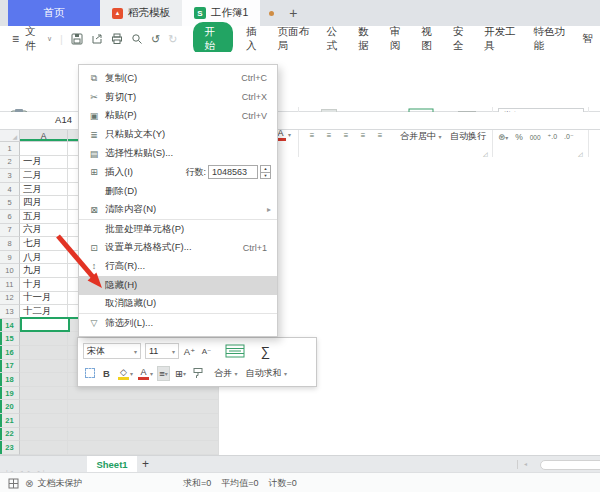 The height and width of the screenshot is (492, 600). Describe the element at coordinates (44, 258) in the screenshot. I see `cell-A9: 八月` at that location.